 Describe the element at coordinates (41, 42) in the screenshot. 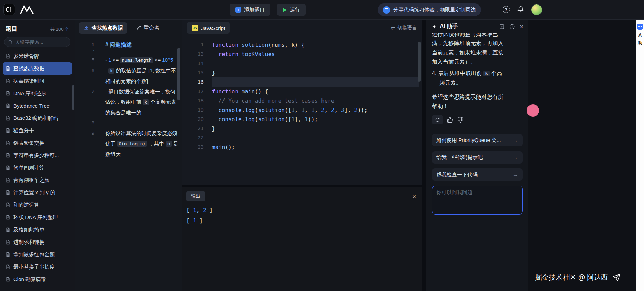

I see `search-input` at that location.